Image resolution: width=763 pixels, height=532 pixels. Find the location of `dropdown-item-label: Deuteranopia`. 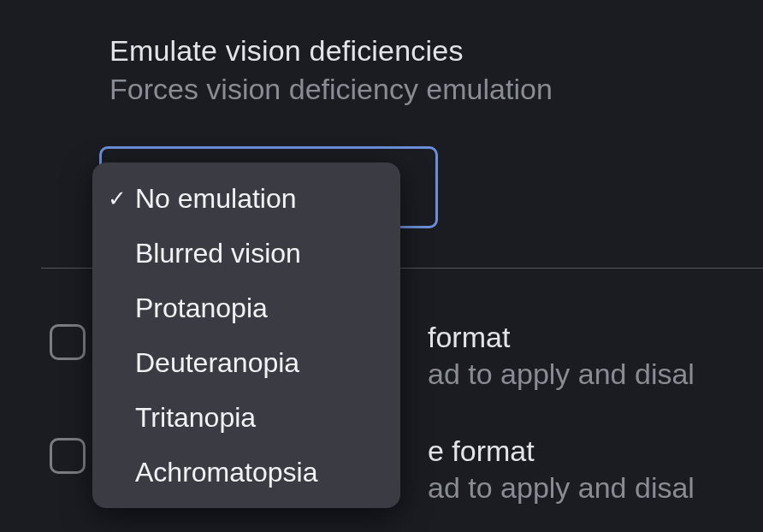

dropdown-item-label: Deuteranopia is located at coordinates (260, 363).